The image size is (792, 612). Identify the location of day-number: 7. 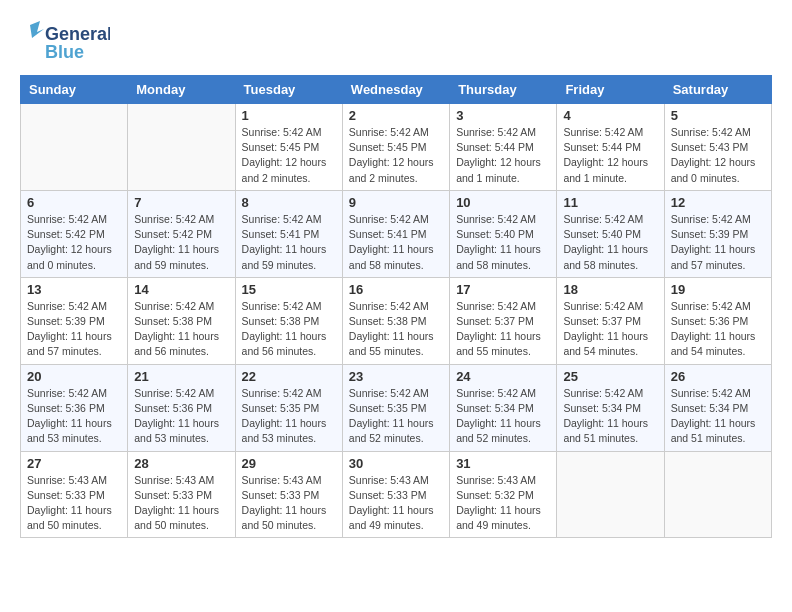
(181, 202).